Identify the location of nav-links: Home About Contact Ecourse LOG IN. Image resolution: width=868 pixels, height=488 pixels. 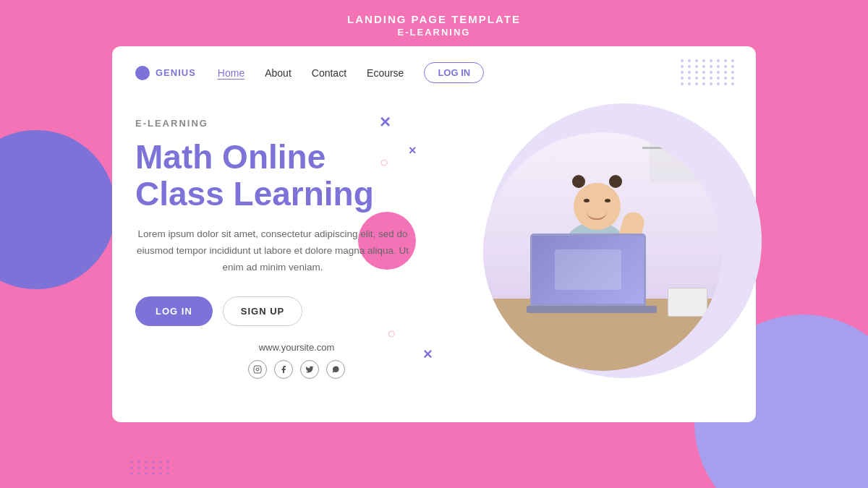
(475, 72).